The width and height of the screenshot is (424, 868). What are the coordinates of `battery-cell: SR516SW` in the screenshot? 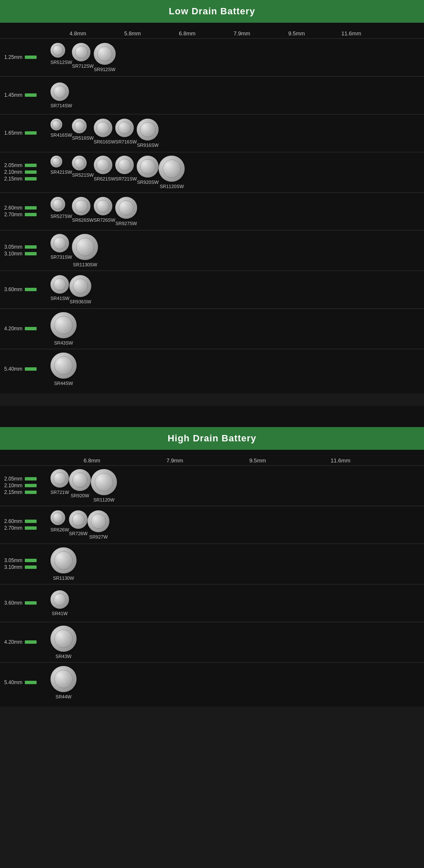 It's located at (82, 133).